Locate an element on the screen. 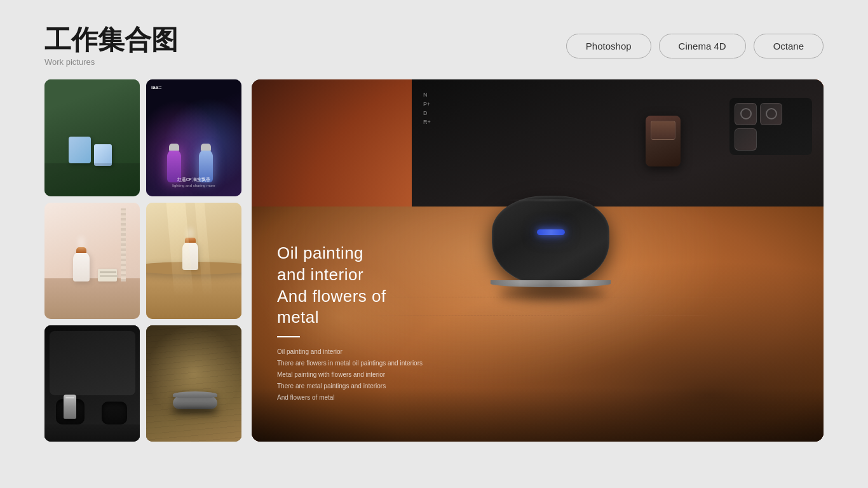 The height and width of the screenshot is (488, 868). title-block: 工作集合图 Work pictures is located at coordinates (111, 46).